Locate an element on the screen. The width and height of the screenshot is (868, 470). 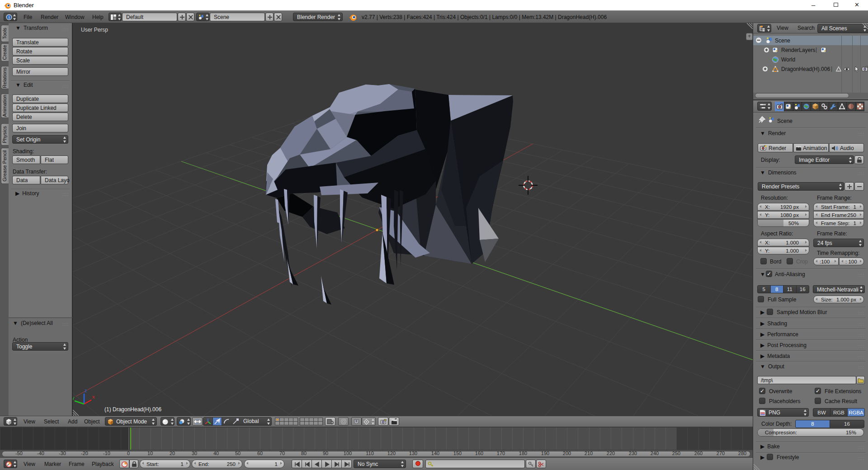
svg-text: User Persp is located at coordinates (94, 30).